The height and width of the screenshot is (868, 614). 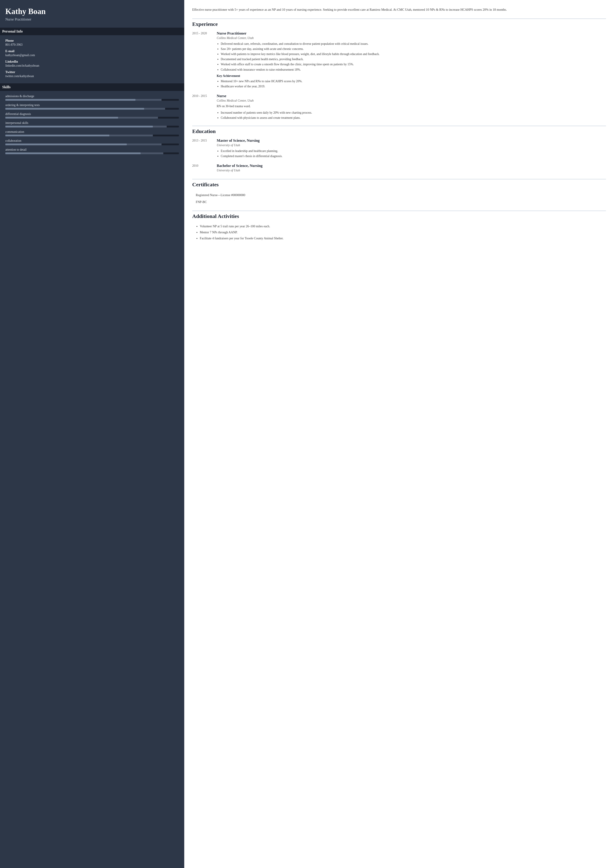 I want to click on certificates-section: Certificates Registered Nurse—License #0…, so click(x=399, y=192).